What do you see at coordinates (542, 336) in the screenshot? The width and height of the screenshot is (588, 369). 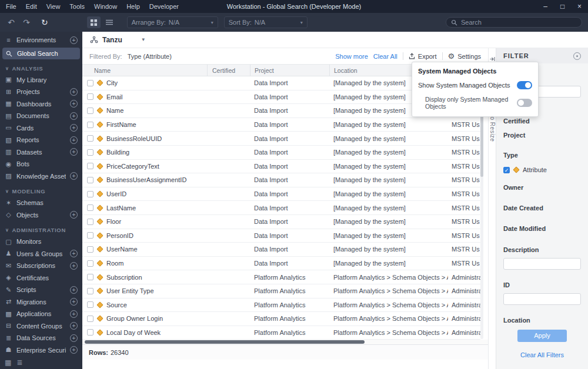 I see `apply-button: Apply` at bounding box center [542, 336].